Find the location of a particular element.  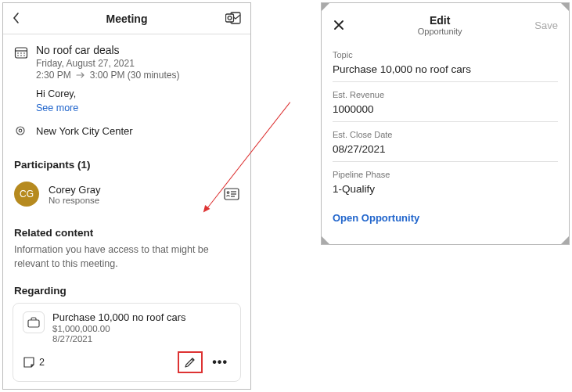

edit-header: Edit Opportunity Save is located at coordinates (445, 20).